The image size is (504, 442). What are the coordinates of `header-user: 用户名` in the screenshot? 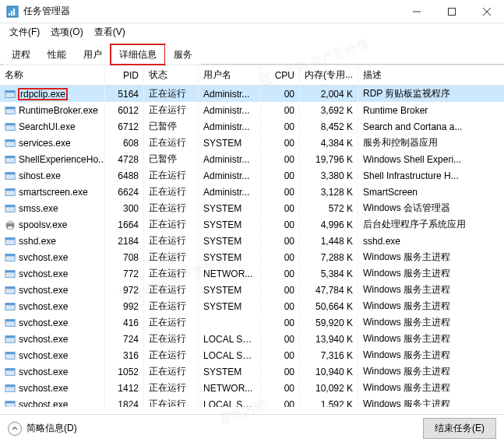 It's located at (230, 75).